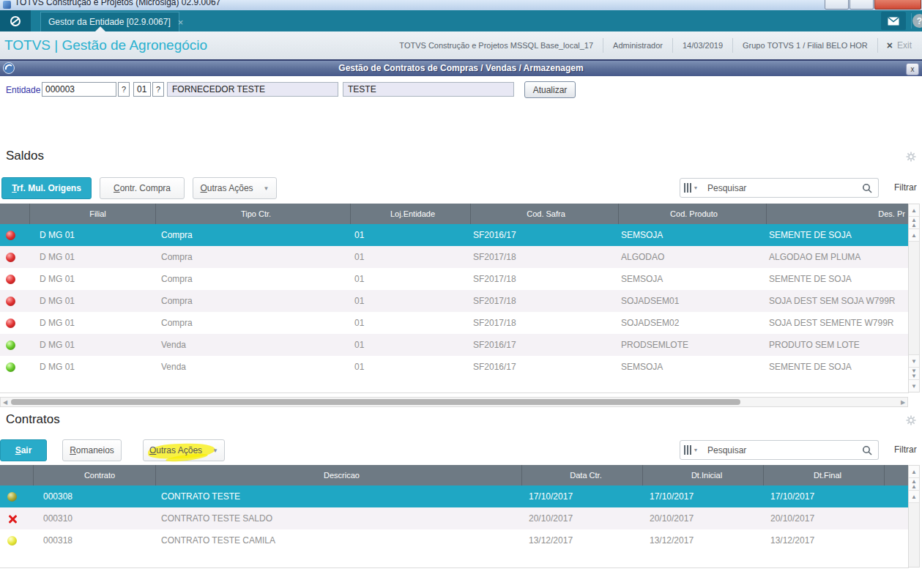 The image size is (922, 588). I want to click on entity-field-label: Entidade, so click(23, 90).